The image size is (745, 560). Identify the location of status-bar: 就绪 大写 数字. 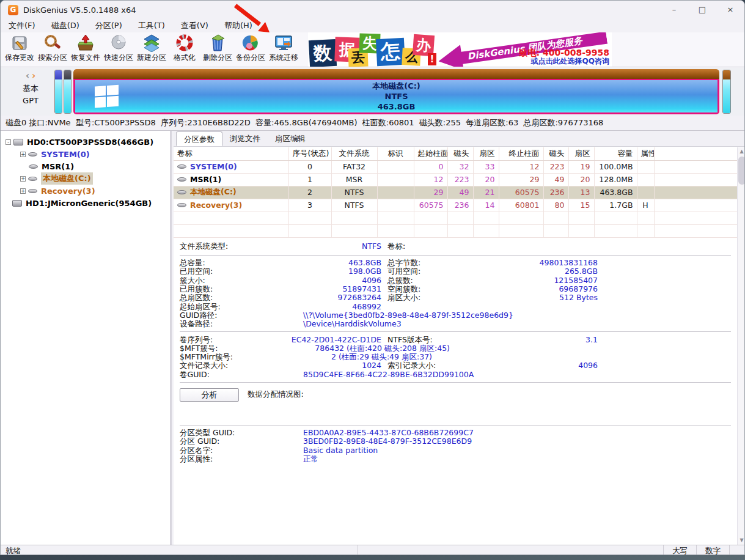
(373, 550).